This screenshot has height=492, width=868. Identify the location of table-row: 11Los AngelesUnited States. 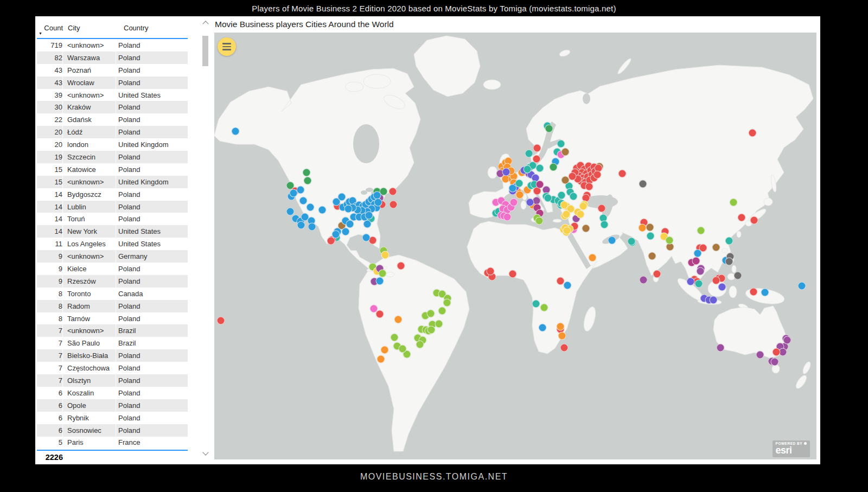
(112, 244).